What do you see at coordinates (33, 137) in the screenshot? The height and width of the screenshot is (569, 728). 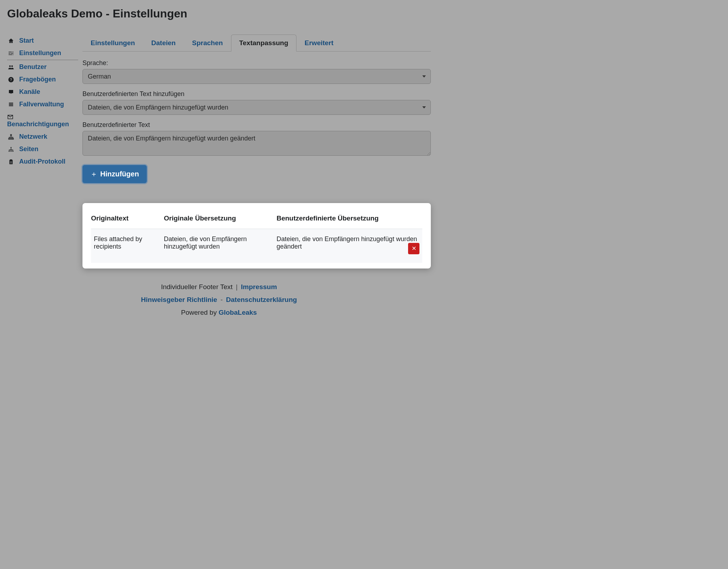 I see `sidebar-item-label: Netzwerk` at bounding box center [33, 137].